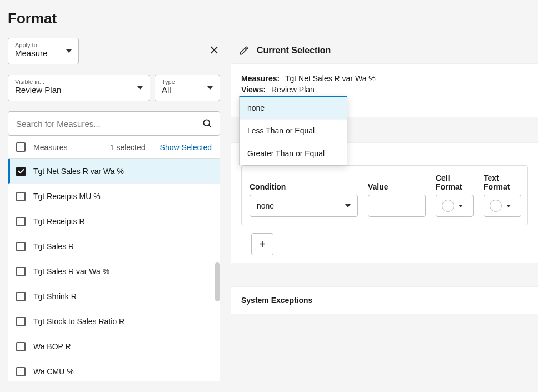  I want to click on cell-format-swatch, so click(448, 206).